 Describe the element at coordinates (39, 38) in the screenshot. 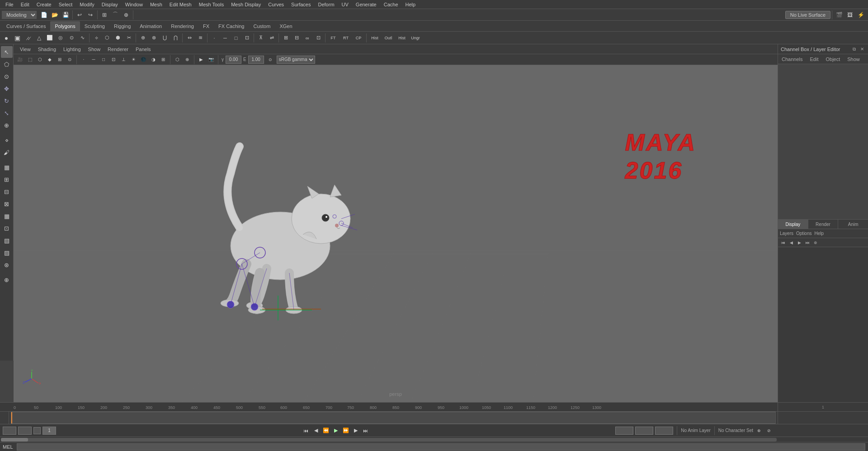

I see `cone-icon: △` at that location.